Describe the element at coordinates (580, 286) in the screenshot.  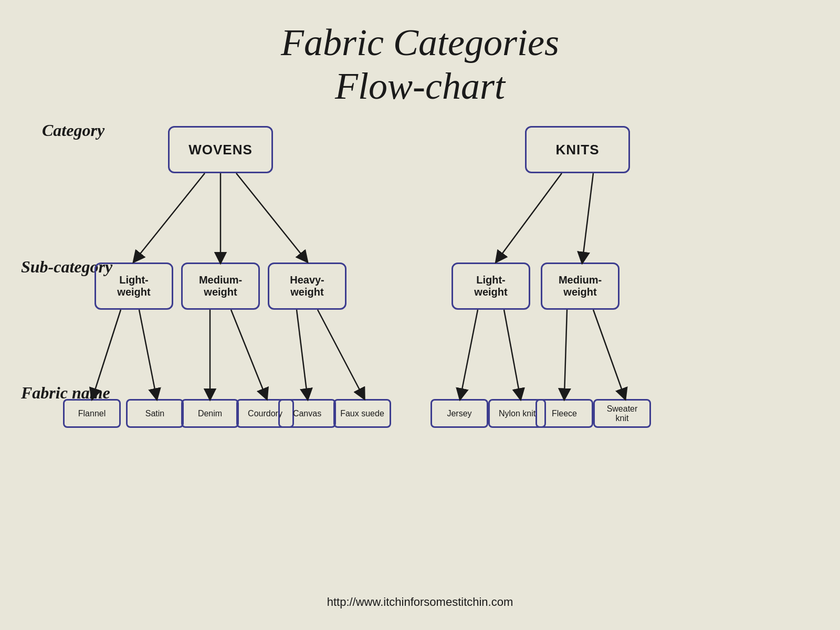
I see `knits-sub-mediumweight: Medium-weight` at that location.